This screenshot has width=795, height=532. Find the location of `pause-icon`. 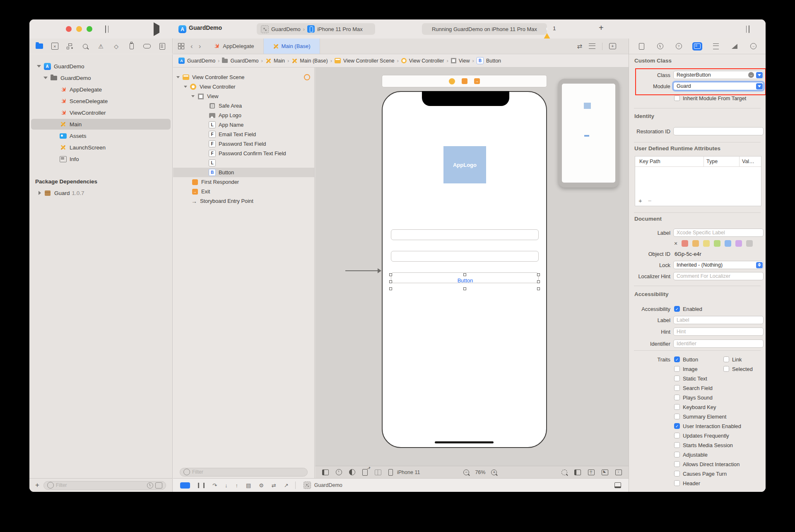

pause-icon is located at coordinates (201, 485).